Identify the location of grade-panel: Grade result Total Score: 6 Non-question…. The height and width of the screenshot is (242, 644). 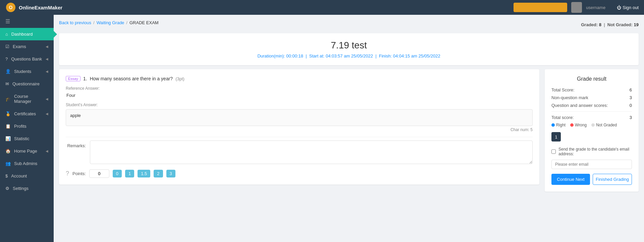
(592, 130).